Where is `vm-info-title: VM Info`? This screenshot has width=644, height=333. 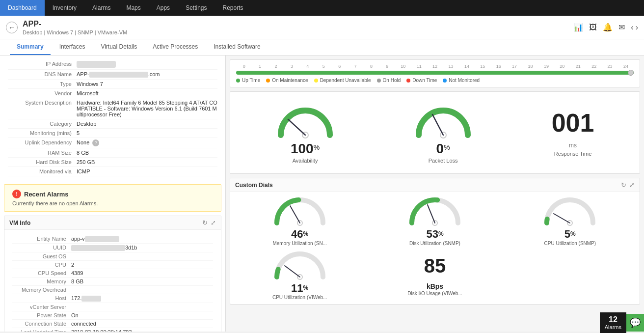
vm-info-title: VM Info is located at coordinates (20, 223).